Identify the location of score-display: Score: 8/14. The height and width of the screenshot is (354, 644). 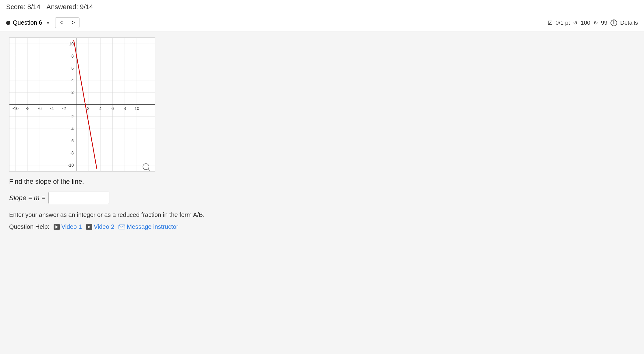
(23, 7).